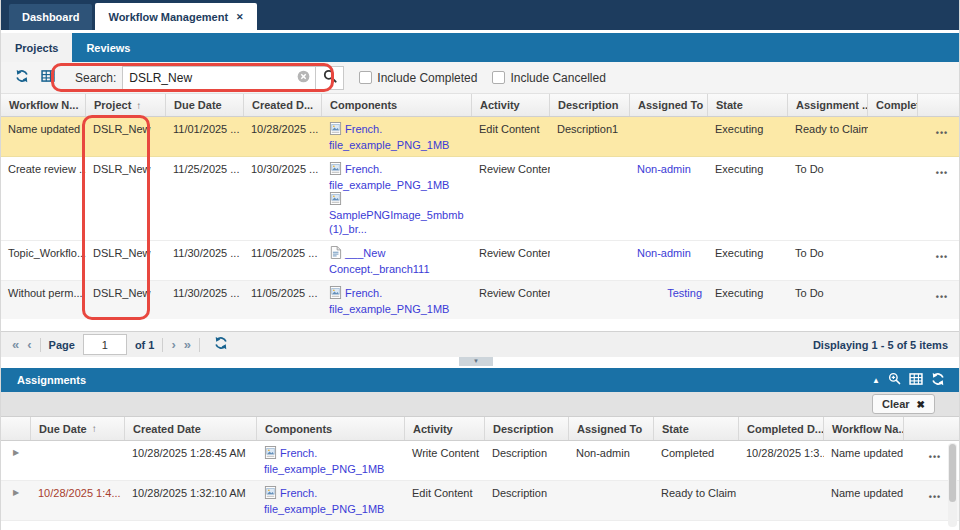  I want to click on search-icon, so click(330, 78).